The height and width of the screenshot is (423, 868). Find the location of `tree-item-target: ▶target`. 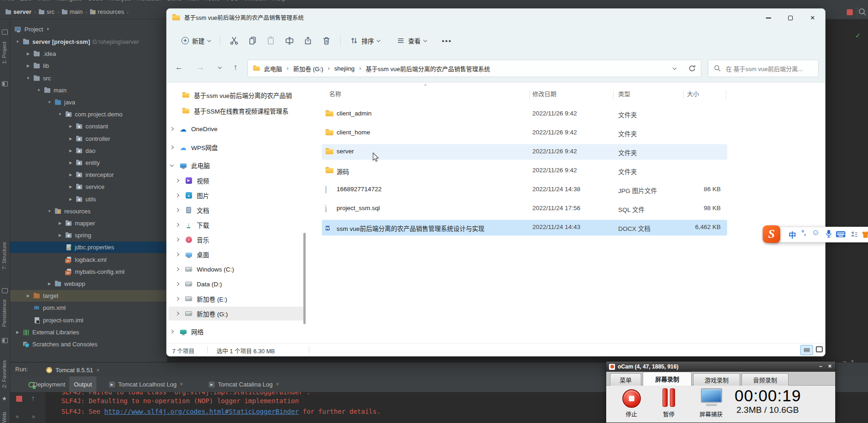

tree-item-target: ▶target is located at coordinates (89, 296).